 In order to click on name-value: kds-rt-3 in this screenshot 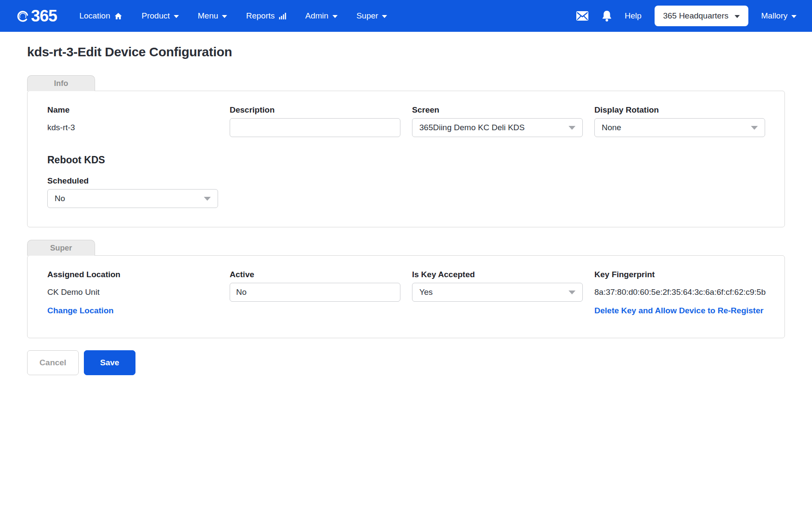, I will do `click(132, 128)`.